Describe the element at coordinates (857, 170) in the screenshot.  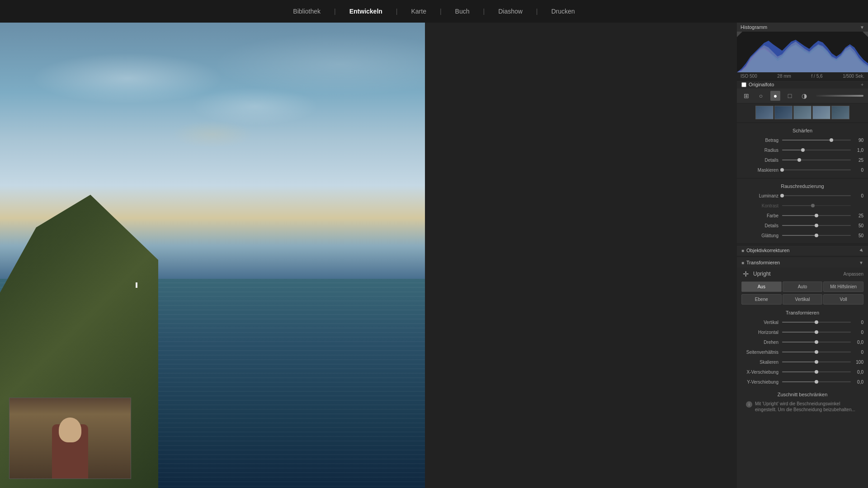
I see `maskieren-value: 0` at that location.